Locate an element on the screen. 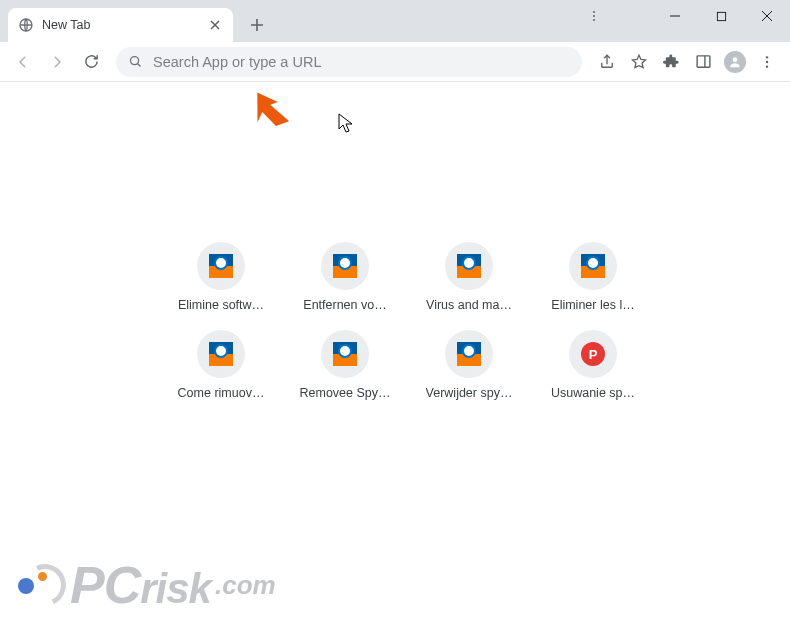 The image size is (790, 625). shortcut-tile: Come rimuov… is located at coordinates (221, 365).